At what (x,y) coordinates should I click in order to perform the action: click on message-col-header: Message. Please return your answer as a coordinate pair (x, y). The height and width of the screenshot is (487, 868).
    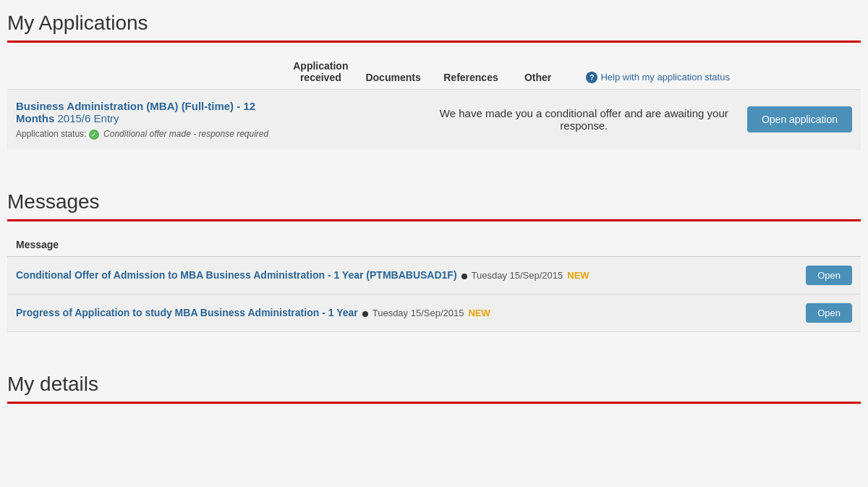
    Looking at the image, I should click on (402, 245).